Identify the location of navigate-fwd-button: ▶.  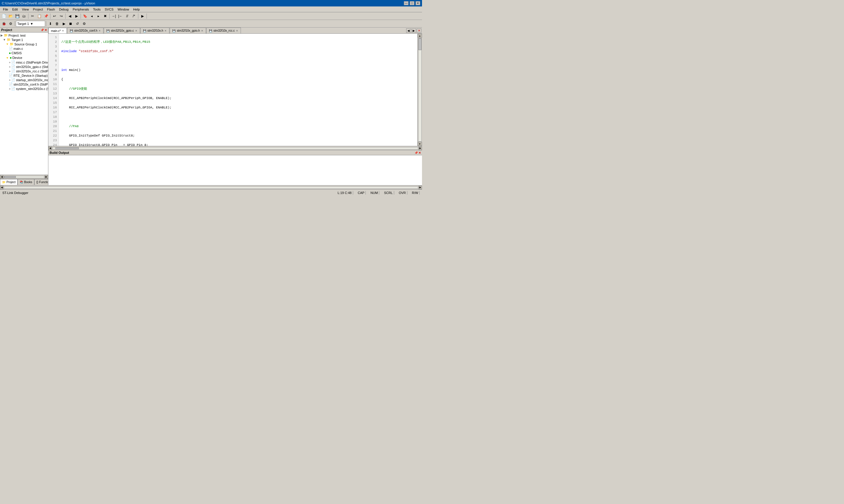
(77, 16).